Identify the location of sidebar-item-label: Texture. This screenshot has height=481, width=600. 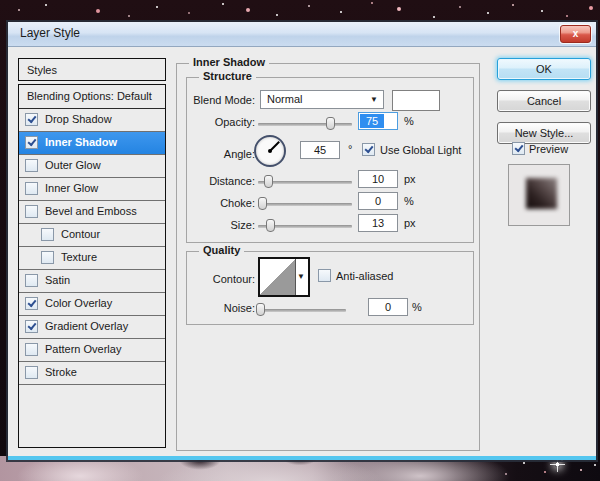
(79, 257).